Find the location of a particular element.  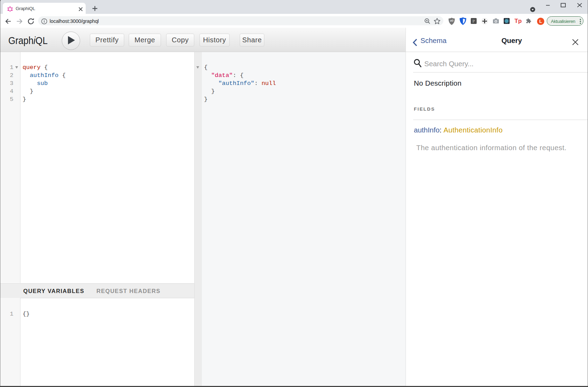

svg-text: P is located at coordinates (474, 21).